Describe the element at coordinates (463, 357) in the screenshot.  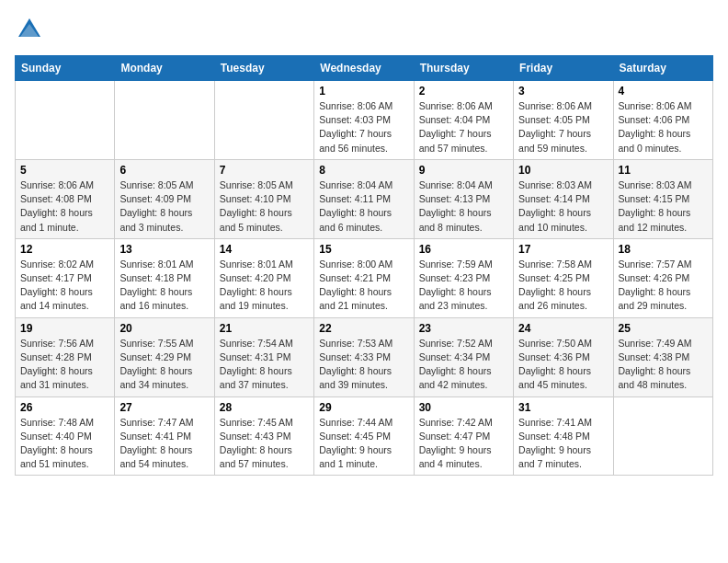
I see `calendar-cell: 23Sunrise: 7:52 AMSunset: 4:34 PMDayligh…` at that location.